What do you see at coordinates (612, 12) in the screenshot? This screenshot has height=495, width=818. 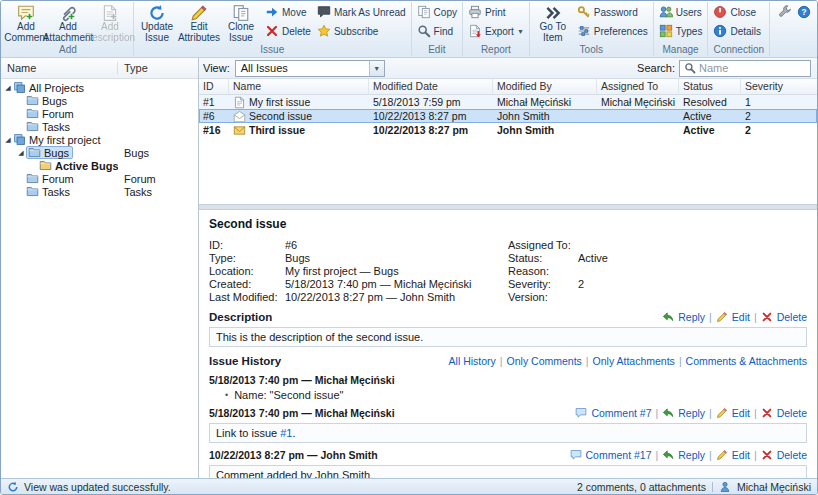 I see `password-button: Password` at bounding box center [612, 12].